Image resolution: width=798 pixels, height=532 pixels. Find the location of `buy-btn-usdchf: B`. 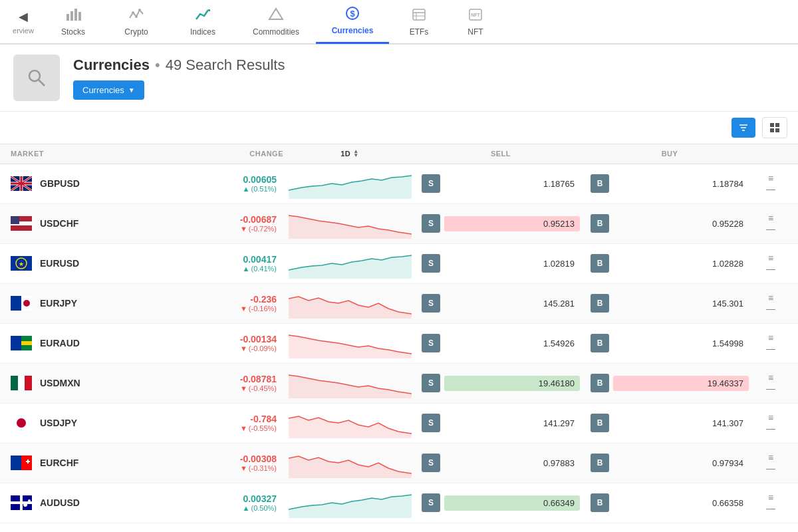

buy-btn-usdchf: B is located at coordinates (600, 223).